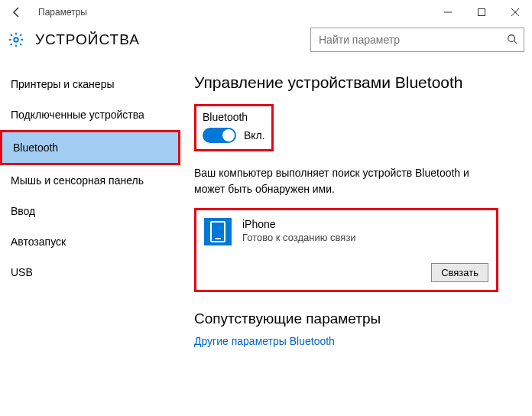  What do you see at coordinates (218, 232) in the screenshot?
I see `phone-icon` at bounding box center [218, 232].